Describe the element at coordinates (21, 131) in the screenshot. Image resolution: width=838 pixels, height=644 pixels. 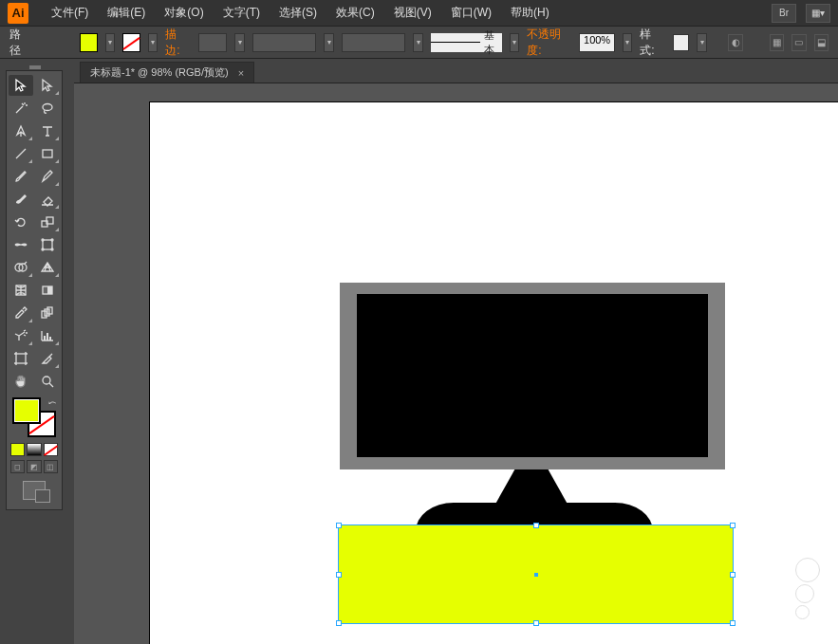
I see `pen-tool` at that location.